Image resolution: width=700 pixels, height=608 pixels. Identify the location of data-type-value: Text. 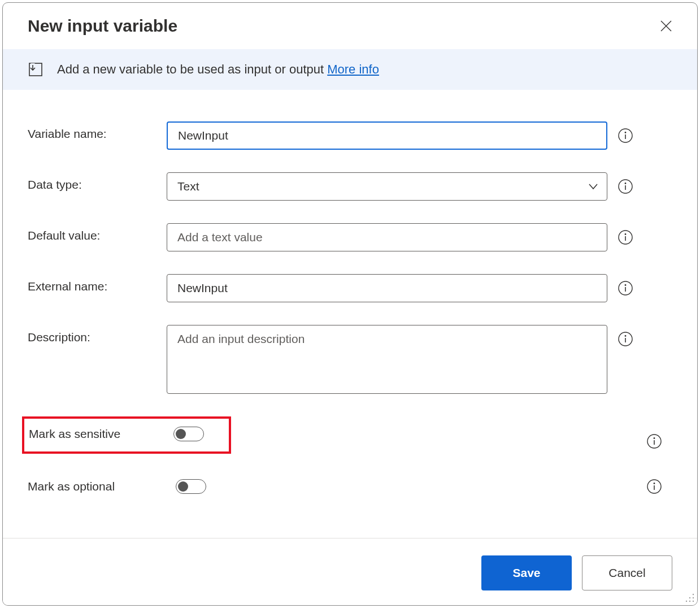
(189, 186).